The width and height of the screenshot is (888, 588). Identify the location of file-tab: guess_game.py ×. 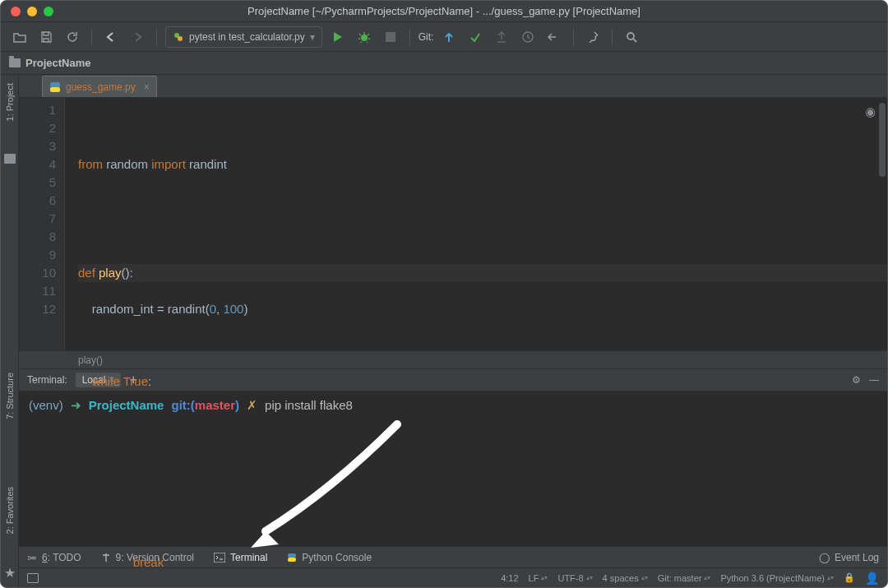
(99, 86).